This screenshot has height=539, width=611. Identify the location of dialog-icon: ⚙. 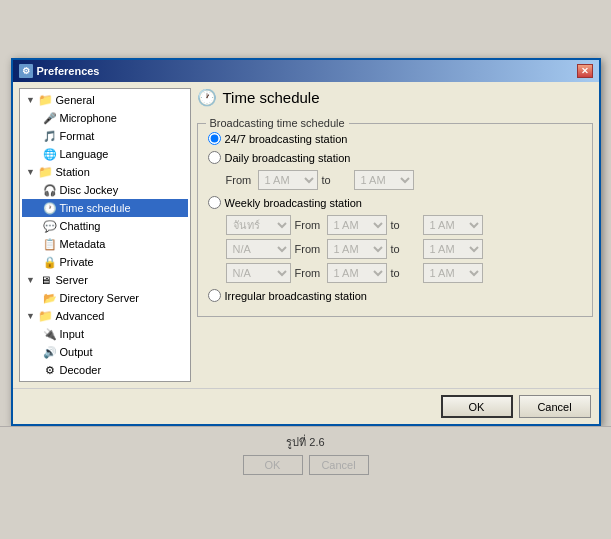
(26, 71).